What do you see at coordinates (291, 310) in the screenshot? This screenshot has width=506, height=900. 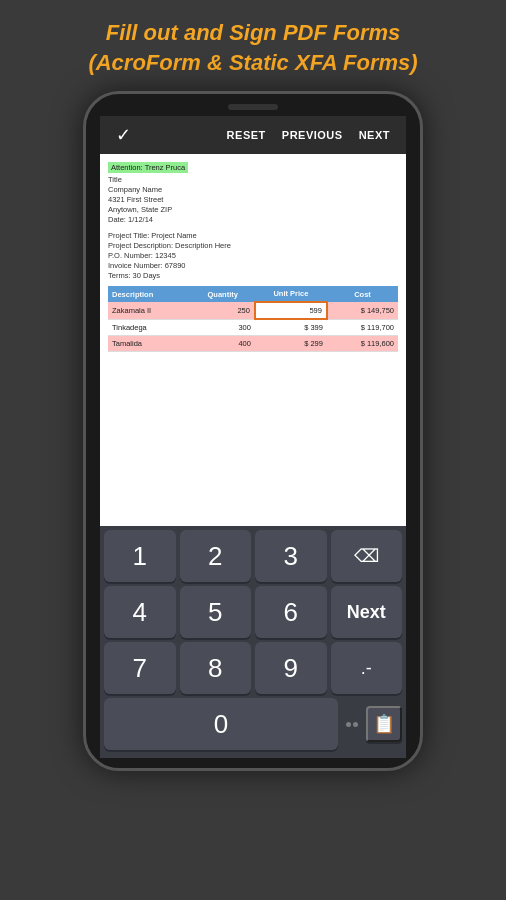 I see `cell-unit highlighted-cell: 599` at bounding box center [291, 310].